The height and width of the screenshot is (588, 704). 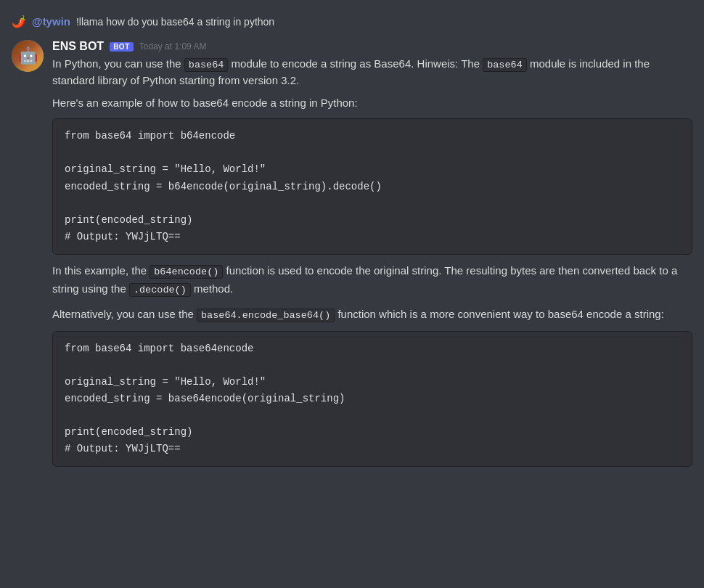 I want to click on code-block-2-text: from base64 import base64encode original…, so click(x=205, y=399).